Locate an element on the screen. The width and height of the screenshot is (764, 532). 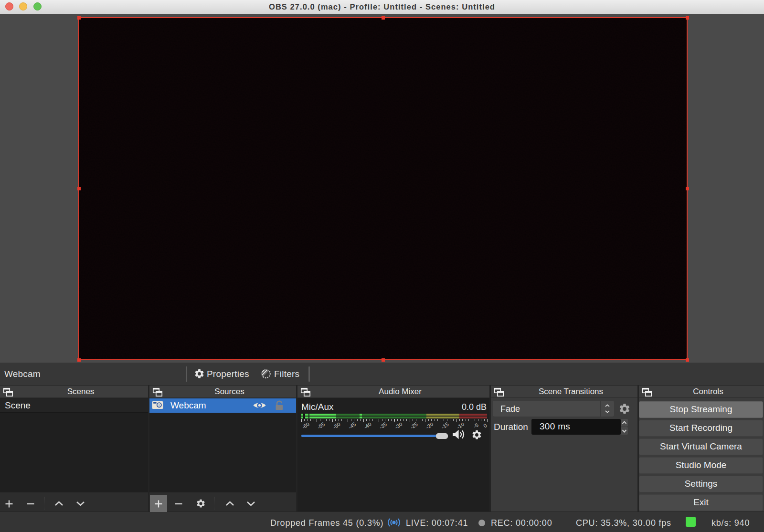
svg-text: -45 is located at coordinates (352, 426).